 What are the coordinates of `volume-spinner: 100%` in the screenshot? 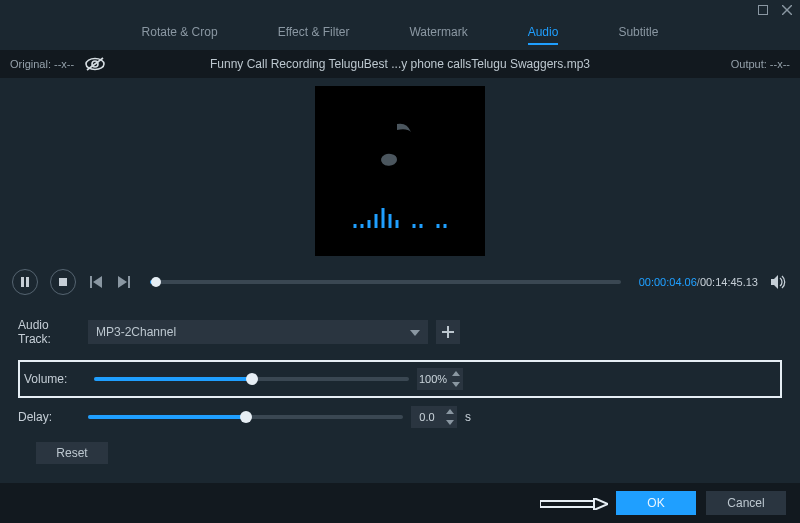 It's located at (440, 379).